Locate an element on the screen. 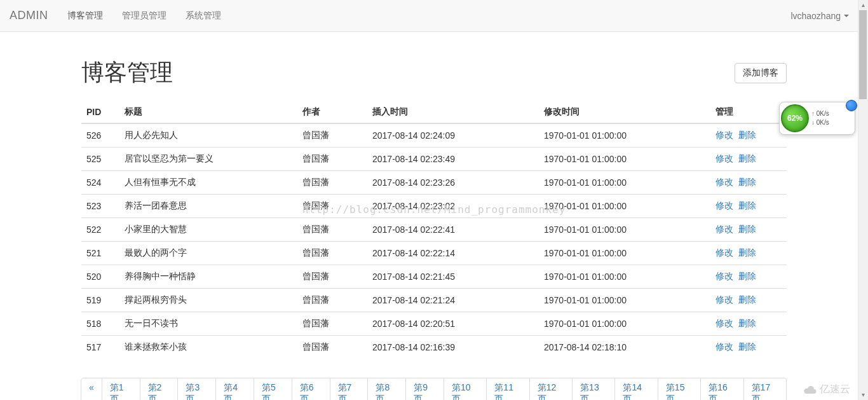 This screenshot has height=400, width=868. page-item-14: 第14页 is located at coordinates (636, 389).